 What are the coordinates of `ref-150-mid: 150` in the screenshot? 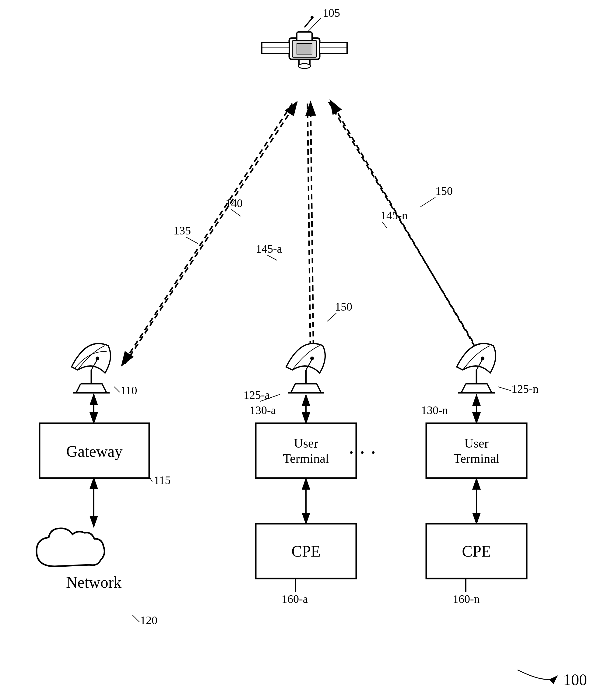 It's located at (343, 307).